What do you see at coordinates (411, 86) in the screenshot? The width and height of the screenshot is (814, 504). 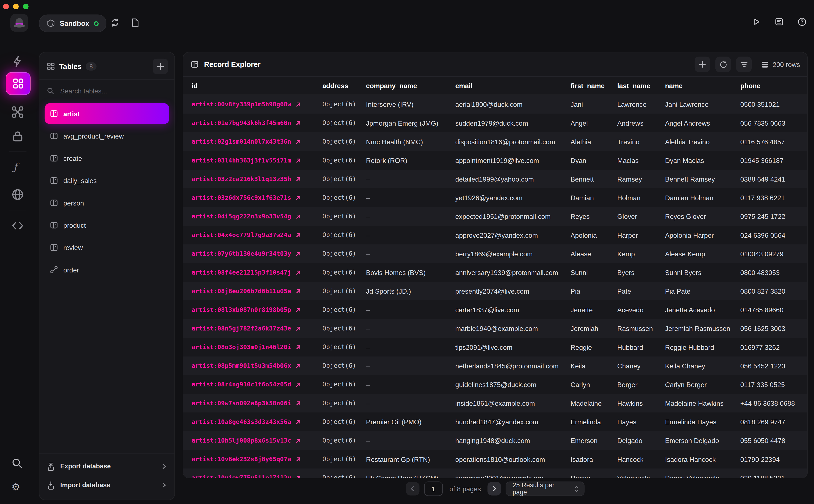 I see `column-header-company-name: company_name` at bounding box center [411, 86].